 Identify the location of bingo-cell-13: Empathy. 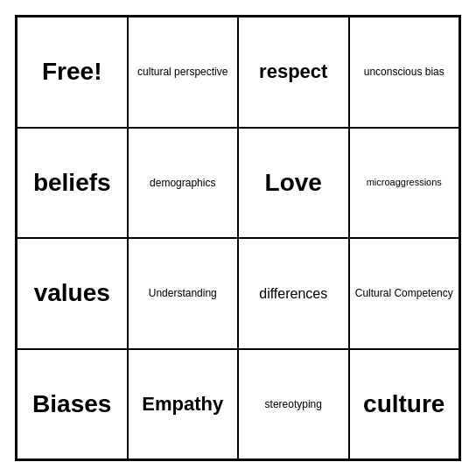
(184, 404).